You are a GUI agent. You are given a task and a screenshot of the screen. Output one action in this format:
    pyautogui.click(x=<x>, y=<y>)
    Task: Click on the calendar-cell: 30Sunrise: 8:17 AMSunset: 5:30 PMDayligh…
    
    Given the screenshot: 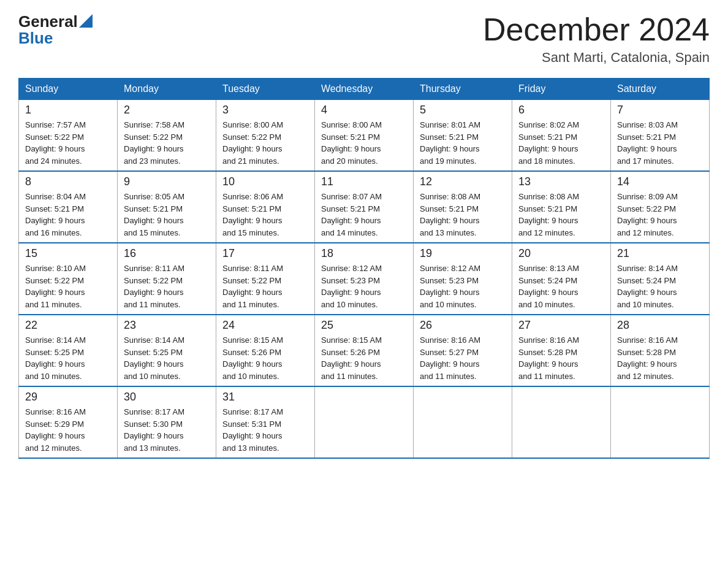 What is the action you would take?
    pyautogui.click(x=167, y=422)
    